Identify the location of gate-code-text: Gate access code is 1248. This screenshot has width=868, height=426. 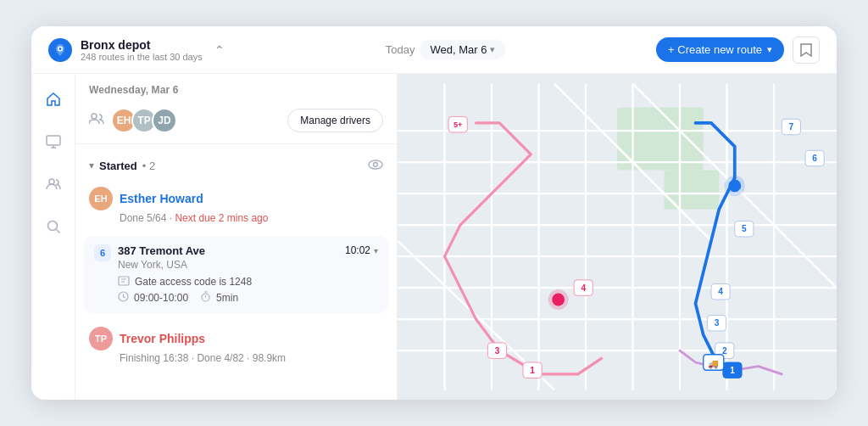
(193, 282).